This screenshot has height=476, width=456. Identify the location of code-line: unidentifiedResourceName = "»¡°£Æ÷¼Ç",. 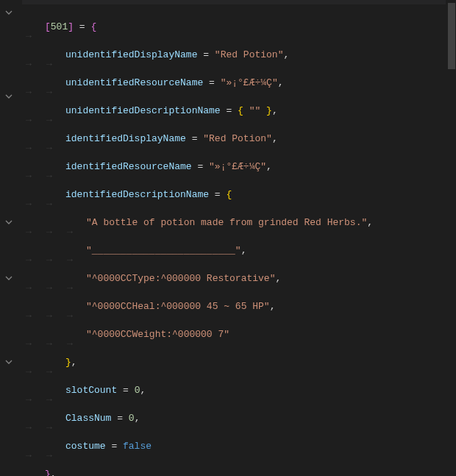
(240, 82).